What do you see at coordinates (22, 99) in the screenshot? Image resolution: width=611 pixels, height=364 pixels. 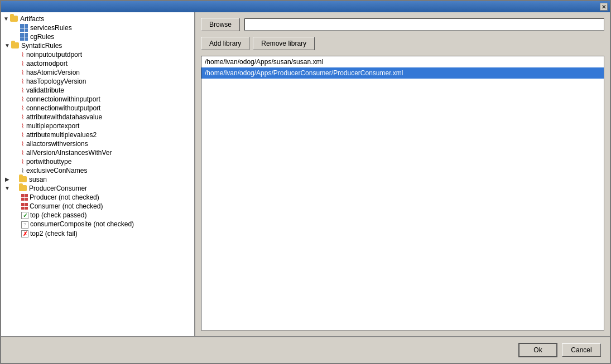 I see `squiggly-icon-e: ⌇` at bounding box center [22, 99].